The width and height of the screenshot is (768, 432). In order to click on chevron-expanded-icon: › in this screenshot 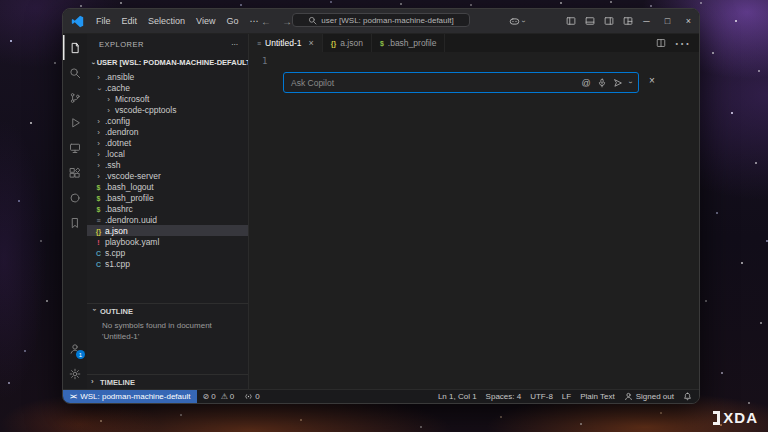, I will do `click(93, 64)`.